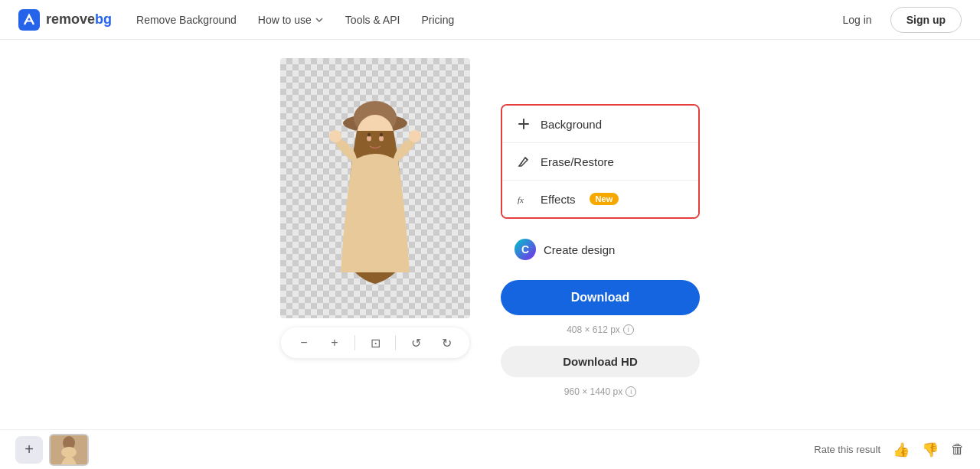  What do you see at coordinates (600, 228) in the screenshot?
I see `right-panel: Background Erase/Restore fx` at bounding box center [600, 228].